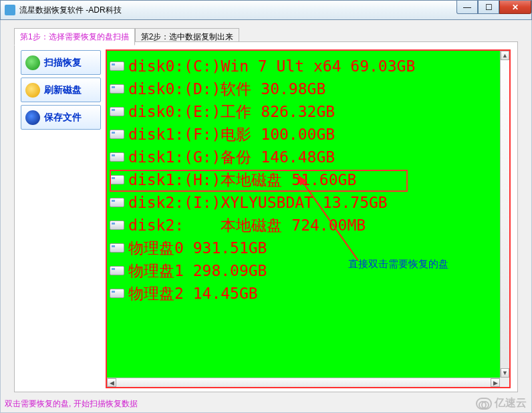  I want to click on maximize-button: ☐, so click(489, 7).